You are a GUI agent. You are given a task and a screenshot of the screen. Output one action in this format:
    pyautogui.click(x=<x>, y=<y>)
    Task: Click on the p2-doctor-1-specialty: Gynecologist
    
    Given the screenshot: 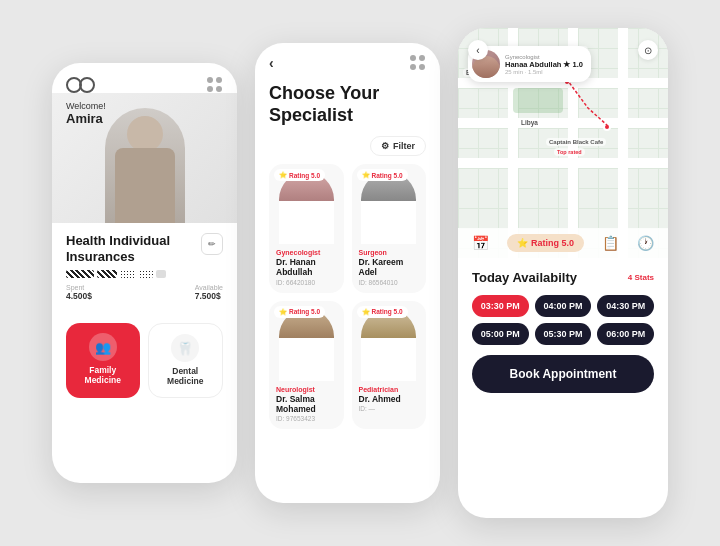 What is the action you would take?
    pyautogui.click(x=306, y=252)
    